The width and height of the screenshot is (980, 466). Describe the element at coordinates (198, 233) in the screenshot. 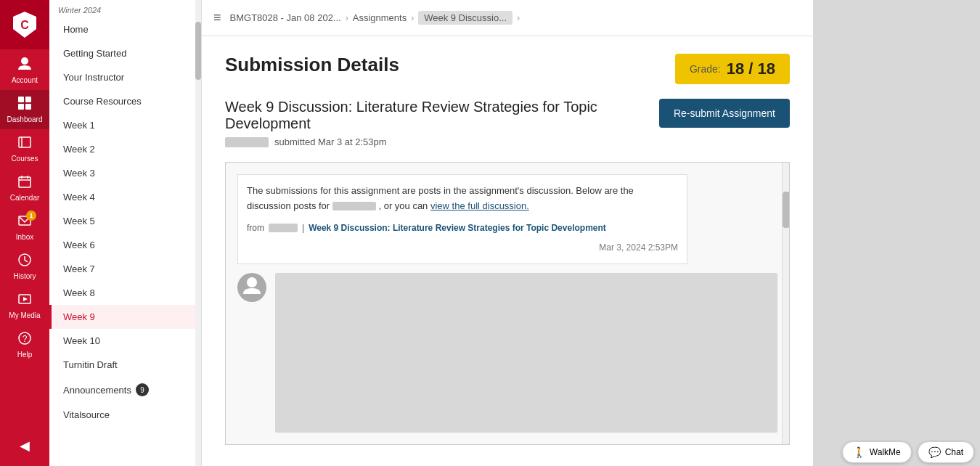

I see `sidebar-scrollbar` at that location.